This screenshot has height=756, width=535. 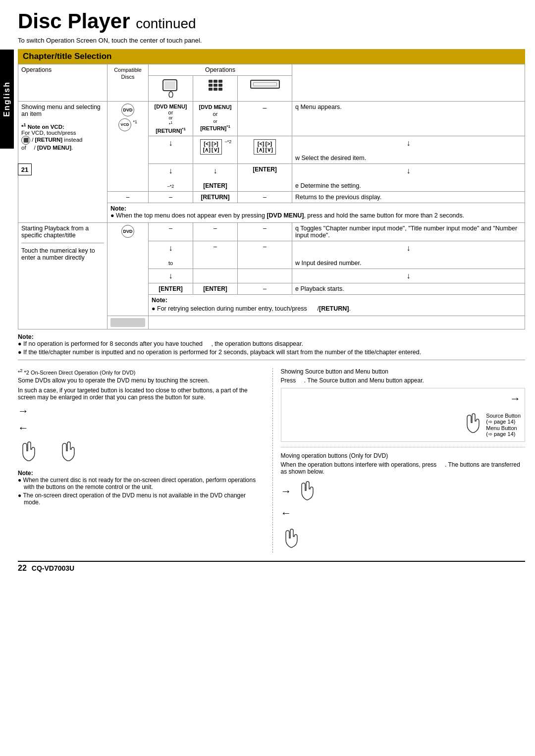 I want to click on hand-icon-left, so click(x=28, y=452).